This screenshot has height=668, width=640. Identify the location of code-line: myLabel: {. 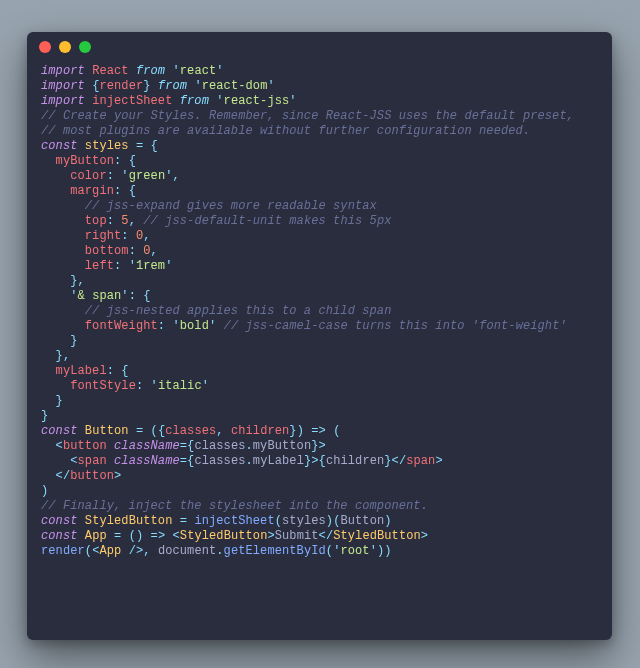
(320, 372).